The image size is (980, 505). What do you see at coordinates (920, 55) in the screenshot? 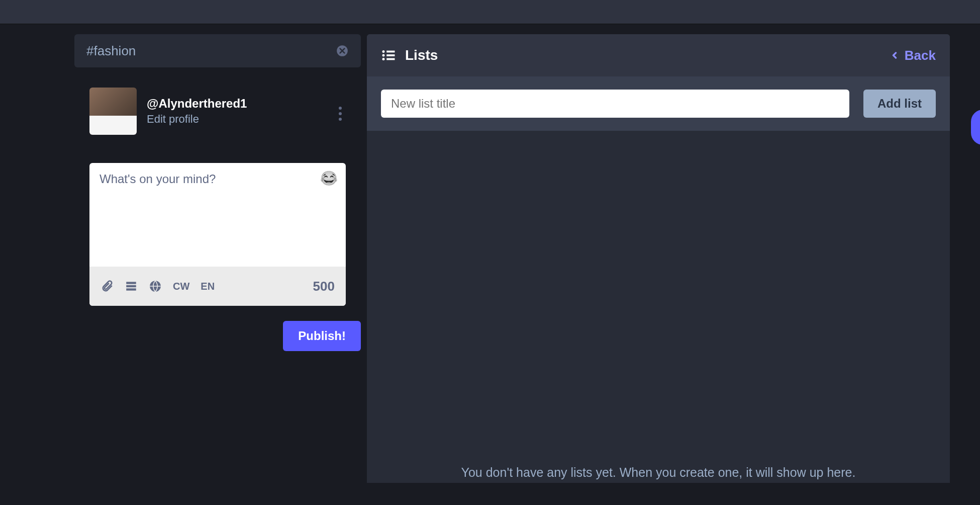
I see `back-label: Back` at bounding box center [920, 55].